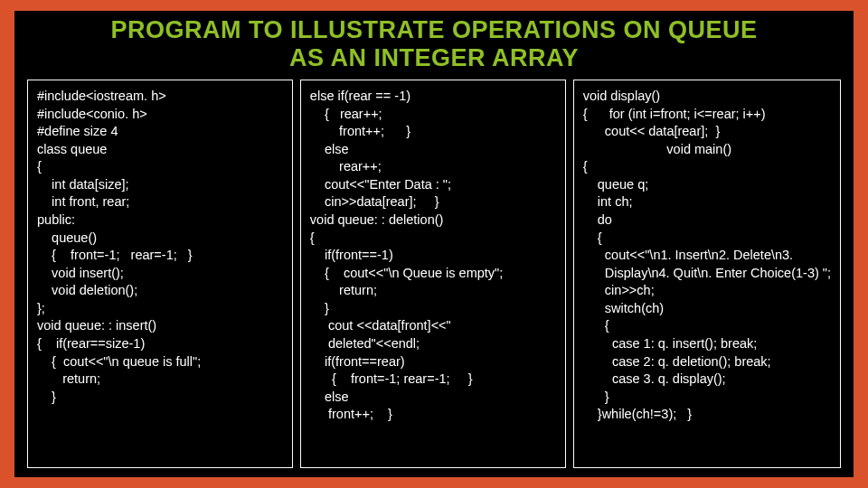  Describe the element at coordinates (434, 58) in the screenshot. I see `title-line-2: AS AN INTEGER ARRAY` at that location.